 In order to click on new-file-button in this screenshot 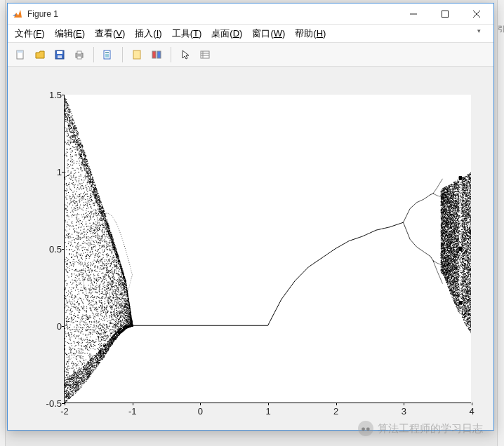, I will do `click(20, 55)`.